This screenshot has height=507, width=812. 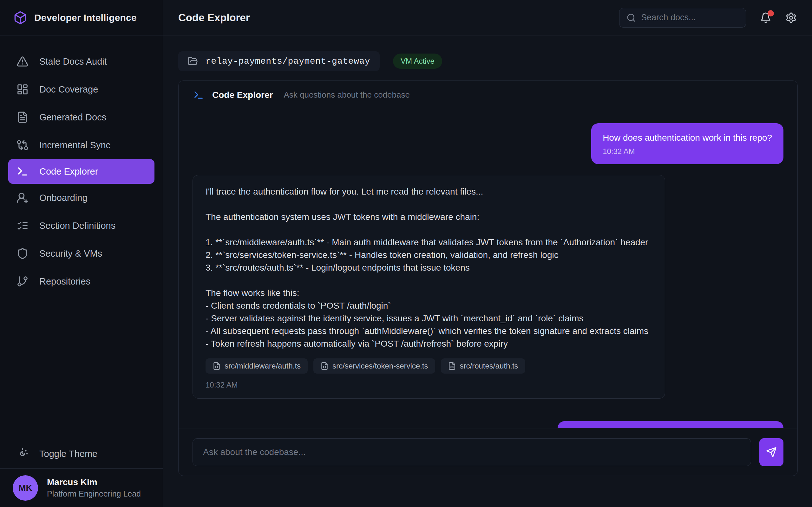 What do you see at coordinates (81, 488) in the screenshot?
I see `user-profile: MK Marcus Kim Platform Engineering Lead` at bounding box center [81, 488].